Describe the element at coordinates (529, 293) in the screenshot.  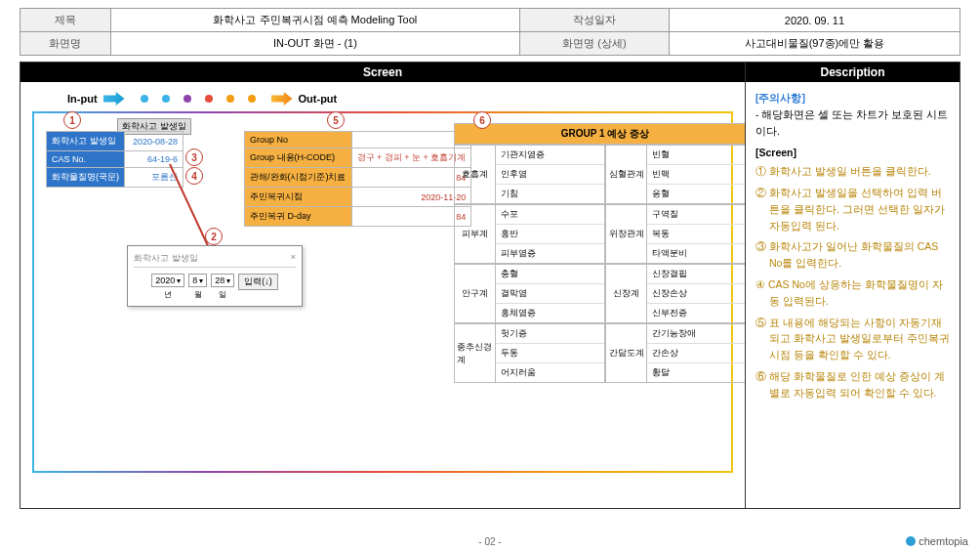
I see `symptom-block: 안구계충혈결막염홍체염증` at that location.